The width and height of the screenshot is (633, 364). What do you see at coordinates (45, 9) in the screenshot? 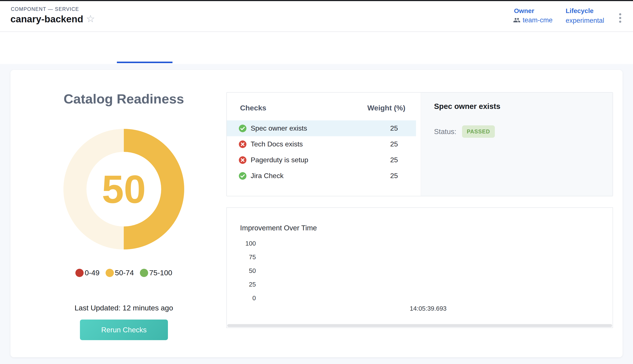
I see `entity-kind-breadcrumb: COMPONENT — SERVICE` at bounding box center [45, 9].